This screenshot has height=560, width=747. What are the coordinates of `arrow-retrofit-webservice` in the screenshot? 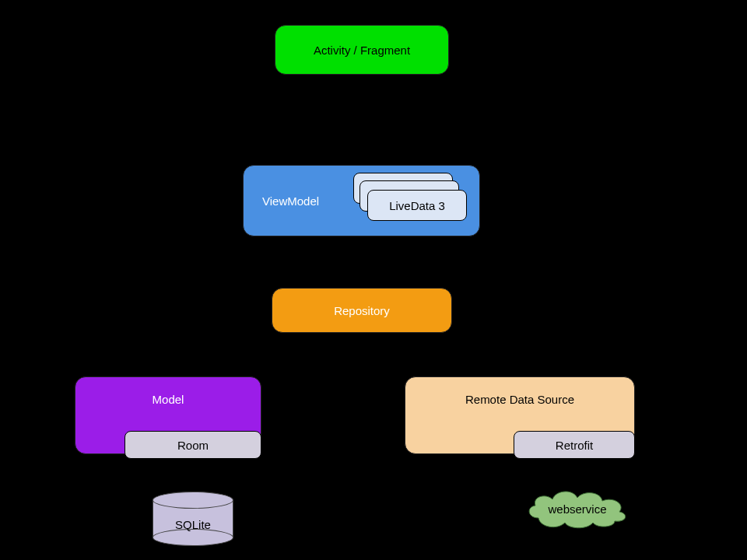 It's located at (574, 474).